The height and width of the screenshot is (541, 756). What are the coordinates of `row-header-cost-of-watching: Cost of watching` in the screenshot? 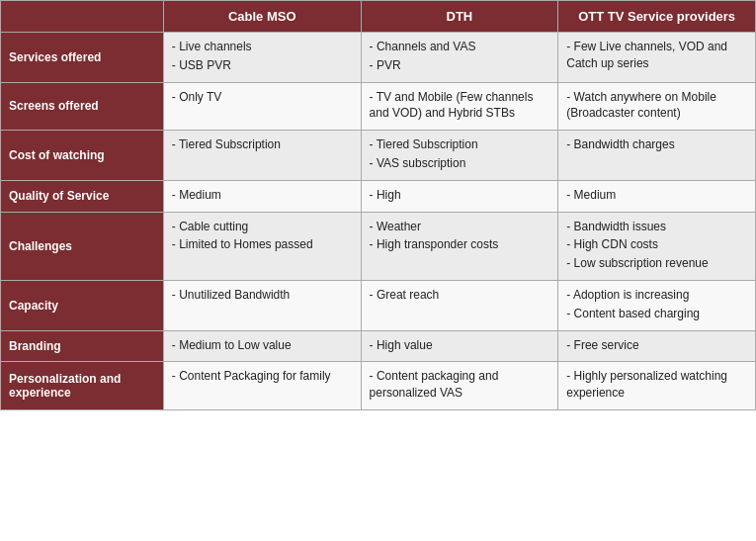 It's located at (83, 156).